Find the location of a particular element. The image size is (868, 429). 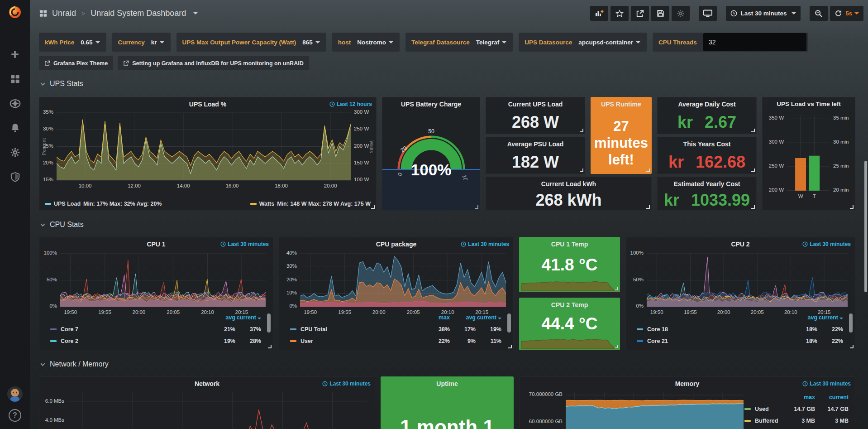

cycle-view-mode-button is located at coordinates (708, 14).